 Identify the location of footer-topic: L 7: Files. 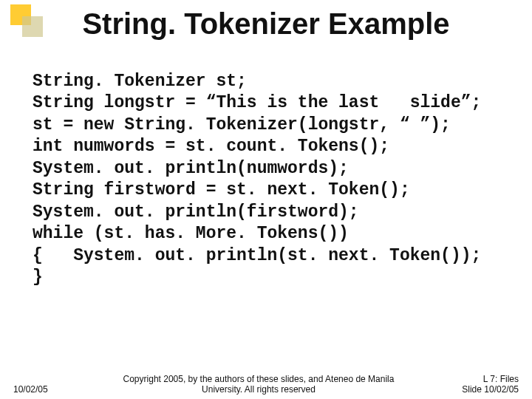
(467, 379).